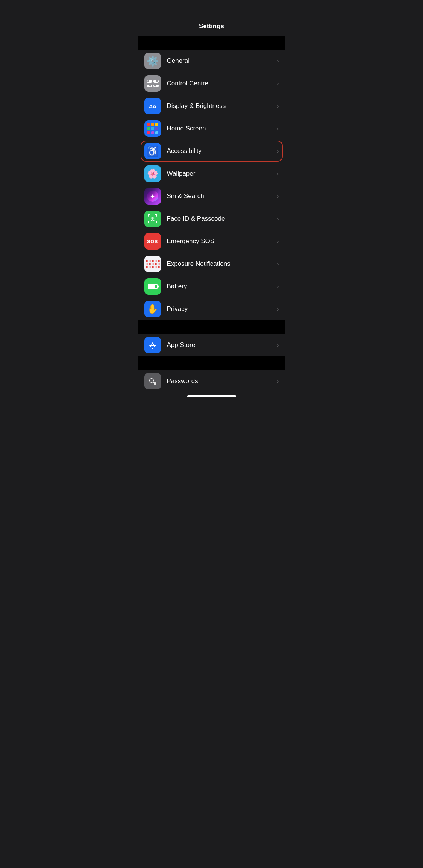  What do you see at coordinates (153, 174) in the screenshot?
I see `wallpaper-icon-wrap: 🌸` at bounding box center [153, 174].